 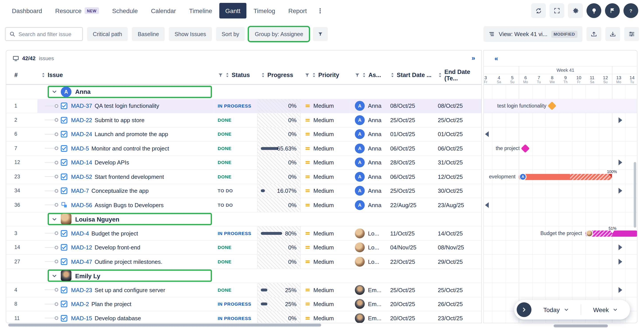 I want to click on day-header: 9Th, so click(x=566, y=80).